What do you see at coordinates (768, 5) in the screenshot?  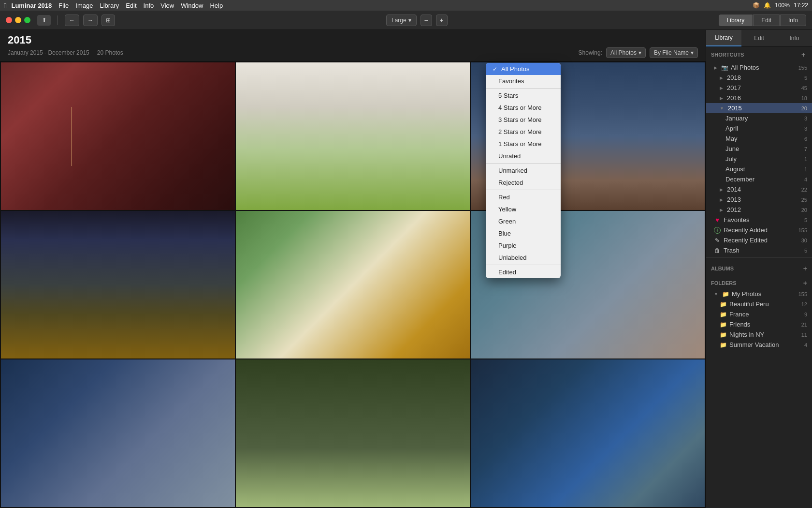 I see `status-icon: 🔔` at bounding box center [768, 5].